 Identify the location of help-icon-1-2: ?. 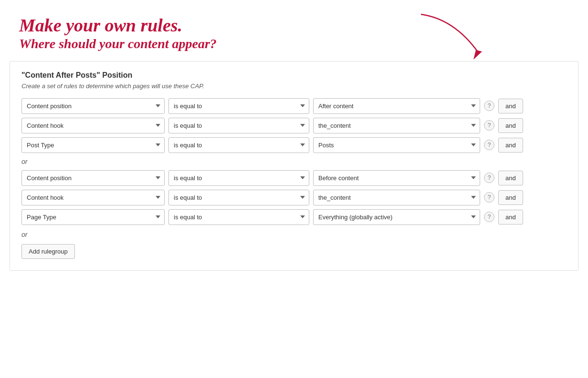
(489, 125).